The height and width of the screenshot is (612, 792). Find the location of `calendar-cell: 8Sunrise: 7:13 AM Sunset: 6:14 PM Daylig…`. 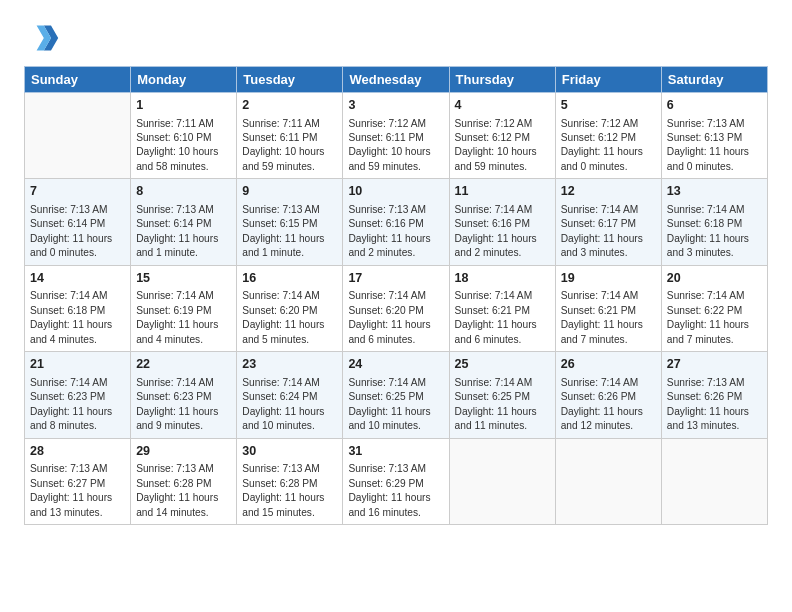

calendar-cell: 8Sunrise: 7:13 AM Sunset: 6:14 PM Daylig… is located at coordinates (184, 222).